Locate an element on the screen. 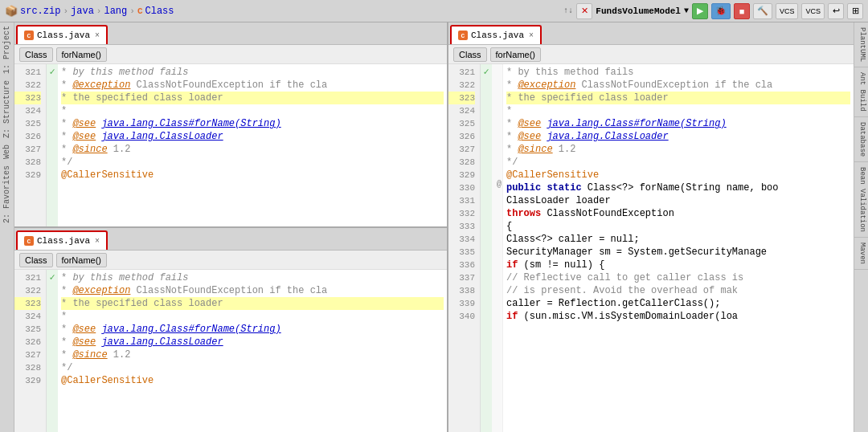 The height and width of the screenshot is (432, 868). code-line-324: * is located at coordinates (252, 111).